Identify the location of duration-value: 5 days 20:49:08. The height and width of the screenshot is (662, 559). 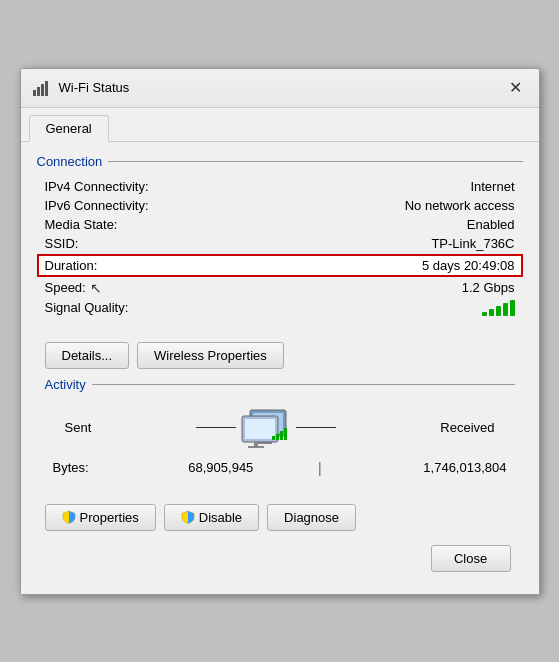
(468, 266).